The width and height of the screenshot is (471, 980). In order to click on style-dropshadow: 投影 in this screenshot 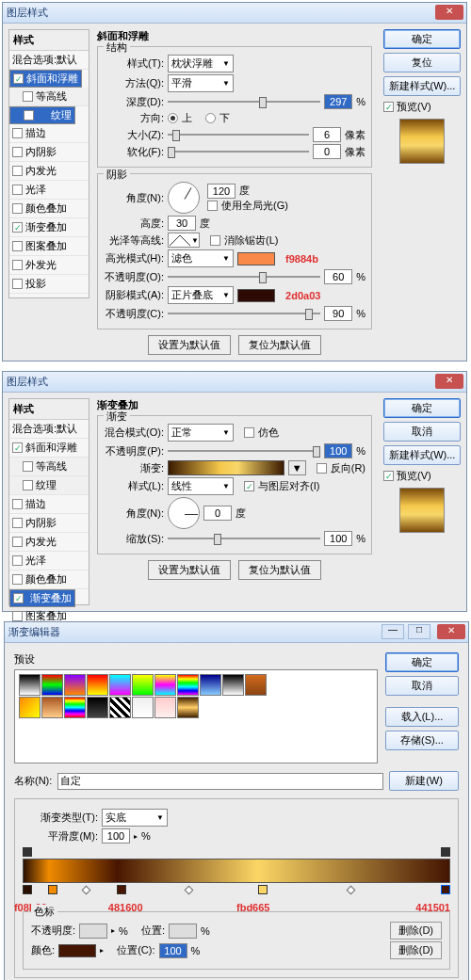, I will do `click(49, 284)`.